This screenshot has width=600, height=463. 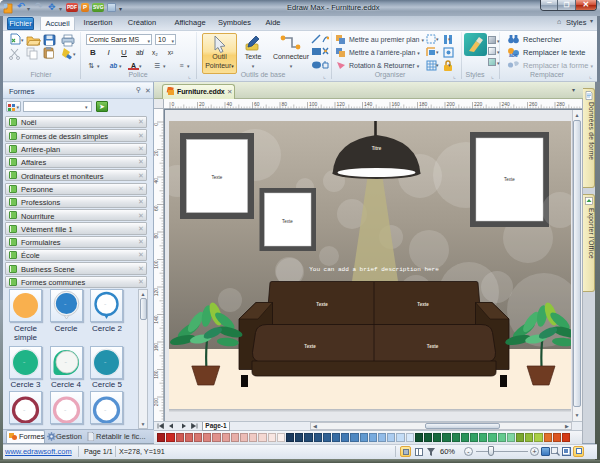 What do you see at coordinates (478, 104) in the screenshot?
I see `svg-text: 220` at bounding box center [478, 104].